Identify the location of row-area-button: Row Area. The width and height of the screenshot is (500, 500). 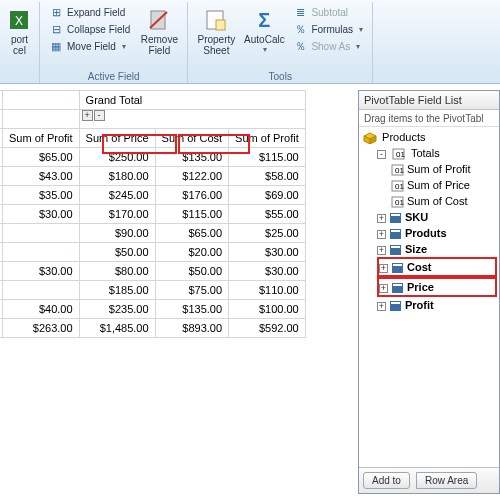
(446, 480).